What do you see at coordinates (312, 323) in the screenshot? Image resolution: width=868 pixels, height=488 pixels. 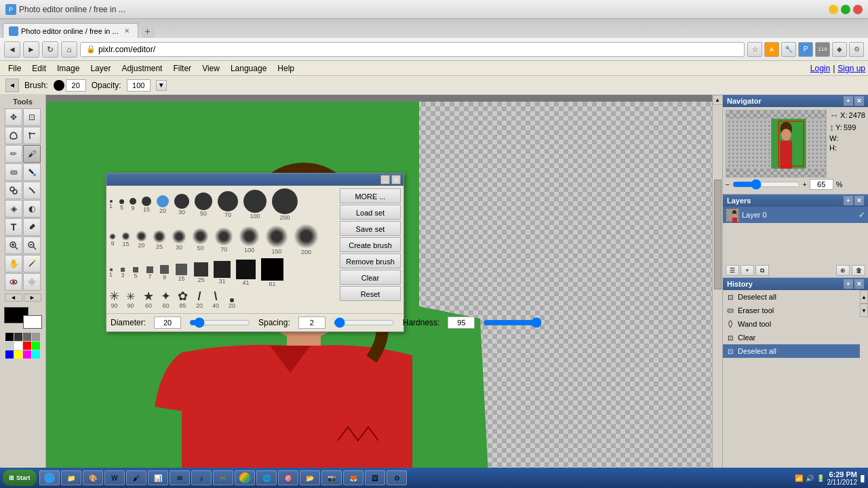 I see `spacing-input` at bounding box center [312, 323].